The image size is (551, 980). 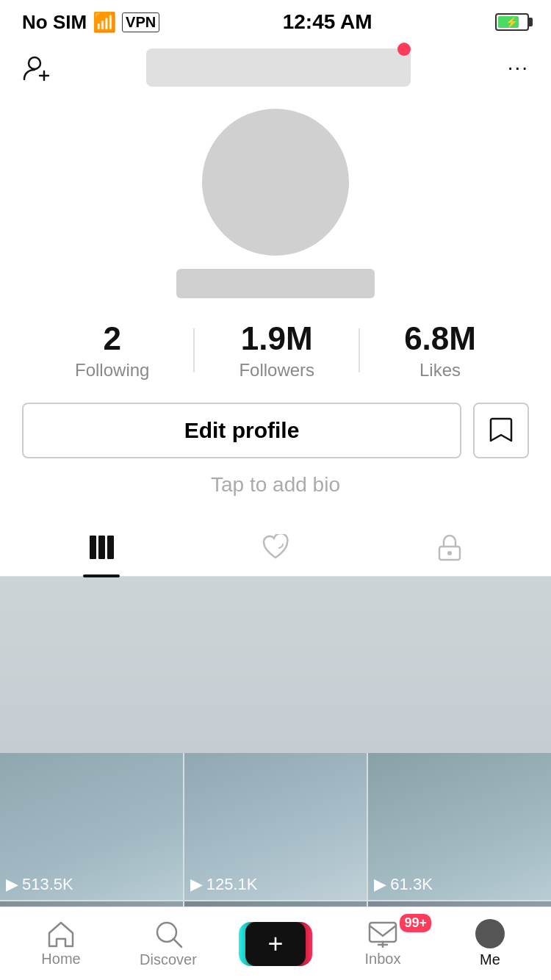 I want to click on add-user-button, so click(x=36, y=68).